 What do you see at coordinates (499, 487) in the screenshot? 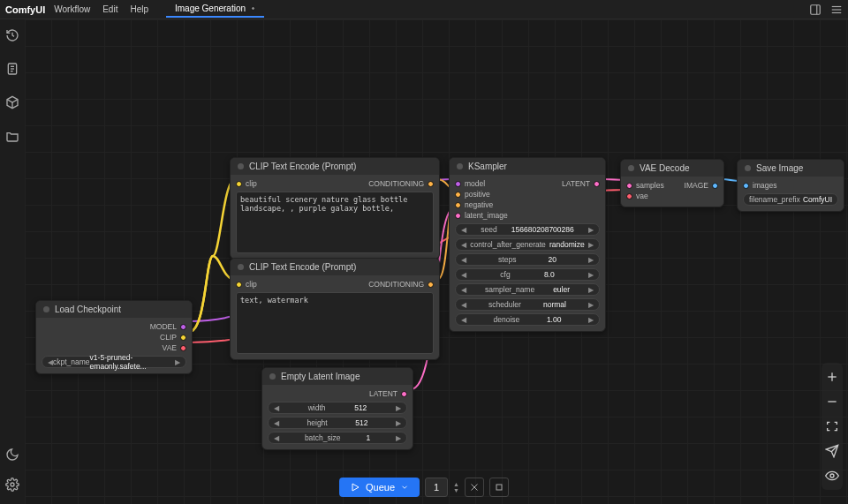
I see `stop-icon` at bounding box center [499, 487].